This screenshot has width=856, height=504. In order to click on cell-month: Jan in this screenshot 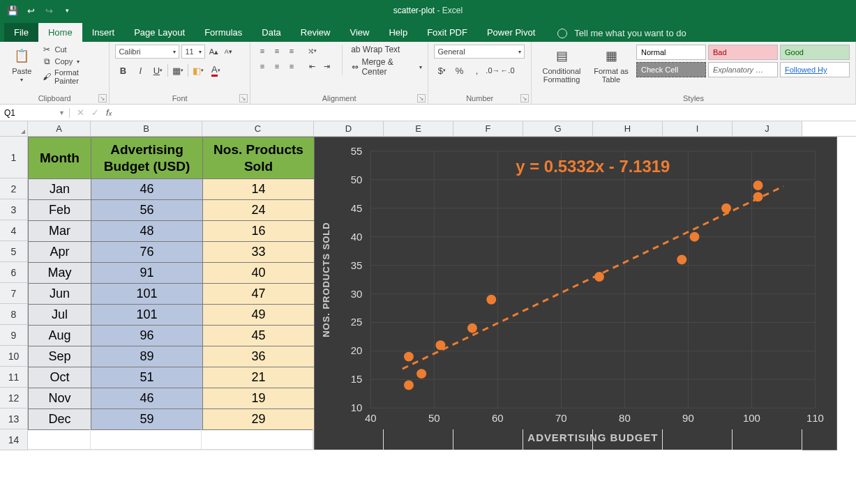, I will do `click(60, 190)`.